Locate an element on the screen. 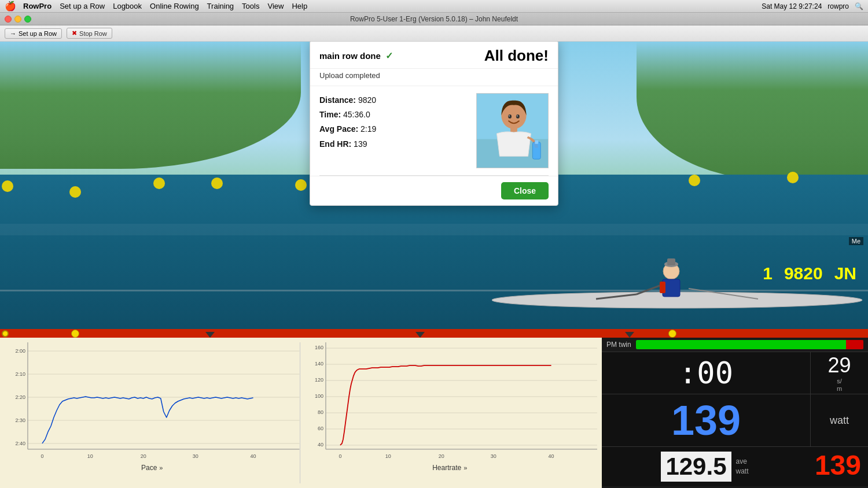 This screenshot has height=488, width=868. pace-chart: 2:00 2:10 2:20 2:30 2:40 0 10 20 30 40 is located at coordinates (153, 413).